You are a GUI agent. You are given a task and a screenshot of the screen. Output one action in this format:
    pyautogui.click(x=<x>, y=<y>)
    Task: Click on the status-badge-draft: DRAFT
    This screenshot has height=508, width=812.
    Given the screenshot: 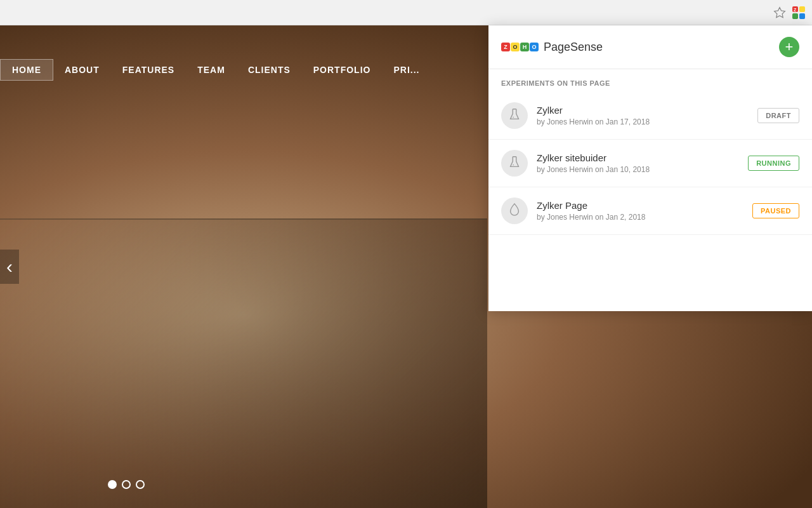 What is the action you would take?
    pyautogui.click(x=778, y=116)
    